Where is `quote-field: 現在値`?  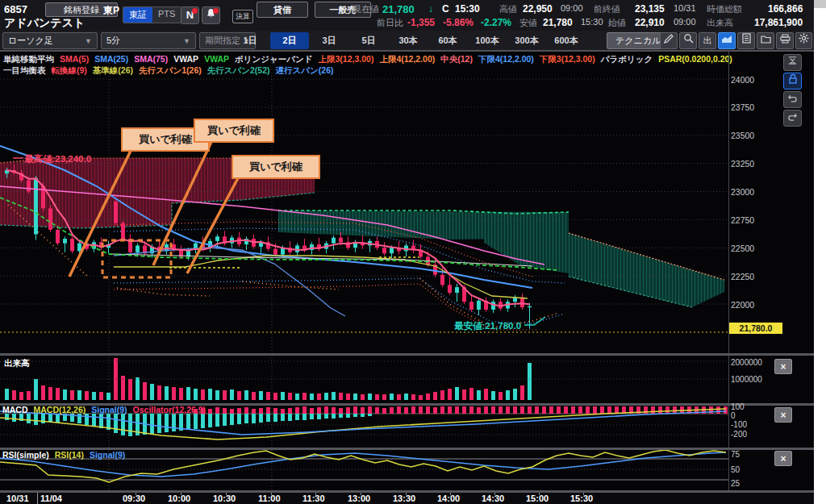 quote-field: 現在値 is located at coordinates (366, 10).